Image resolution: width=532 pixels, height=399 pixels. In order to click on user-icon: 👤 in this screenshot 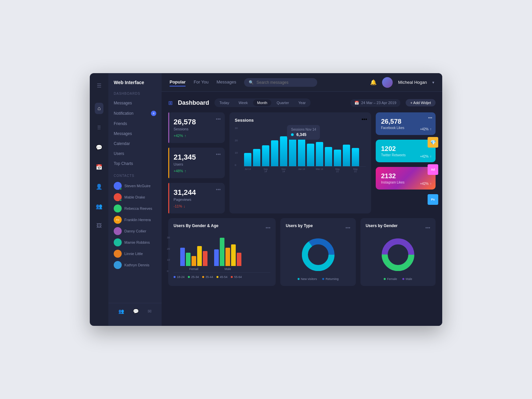, I will do `click(99, 187)`.